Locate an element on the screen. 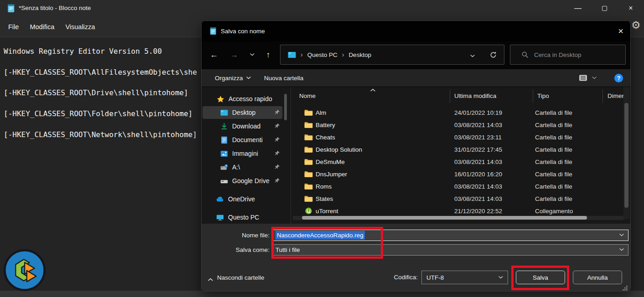 The image size is (644, 297). sidebar-item-label: Download is located at coordinates (246, 126).